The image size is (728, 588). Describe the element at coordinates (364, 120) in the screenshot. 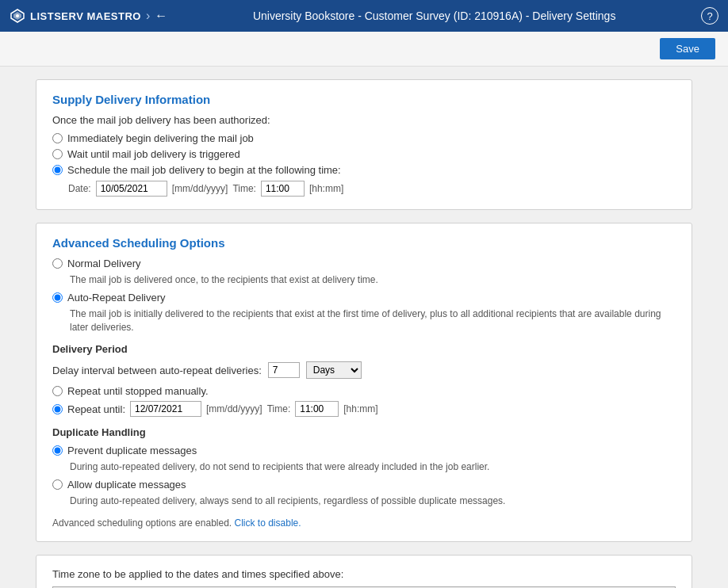

I see `supply-section-desc: Once the mail job delivery has been auth…` at that location.